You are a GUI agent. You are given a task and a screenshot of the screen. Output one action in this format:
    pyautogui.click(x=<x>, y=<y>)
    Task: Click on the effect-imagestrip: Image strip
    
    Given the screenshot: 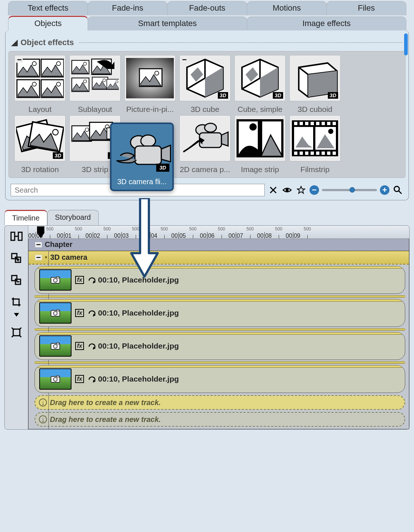 What is the action you would take?
    pyautogui.click(x=260, y=145)
    